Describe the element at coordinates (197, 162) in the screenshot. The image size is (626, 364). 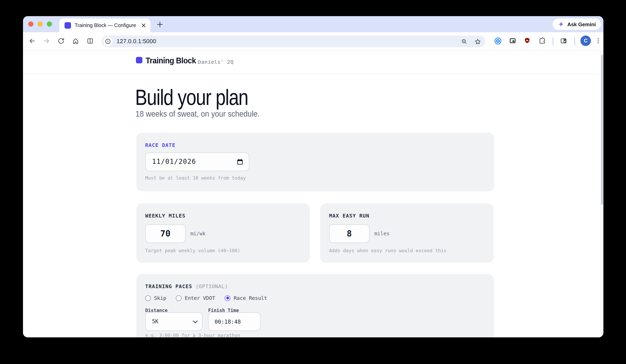
I see `race-date-input: 11/01/2026` at that location.